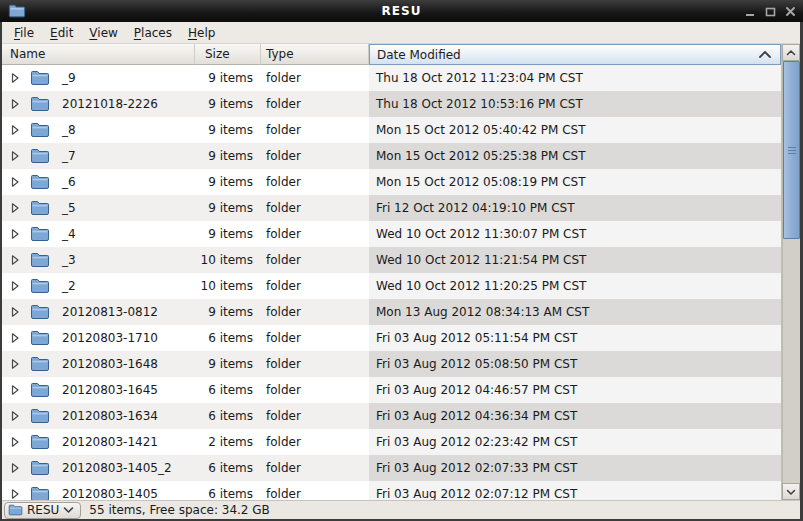  What do you see at coordinates (103, 33) in the screenshot?
I see `menu-view: View` at bounding box center [103, 33].